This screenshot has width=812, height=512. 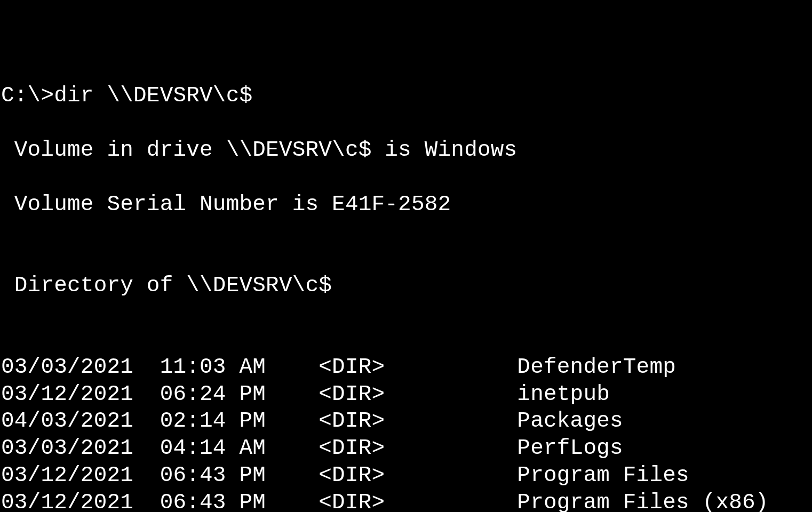 What do you see at coordinates (406, 150) in the screenshot?
I see `volume-line: Volume in drive \\DEVSRV\c$ is Windows` at bounding box center [406, 150].